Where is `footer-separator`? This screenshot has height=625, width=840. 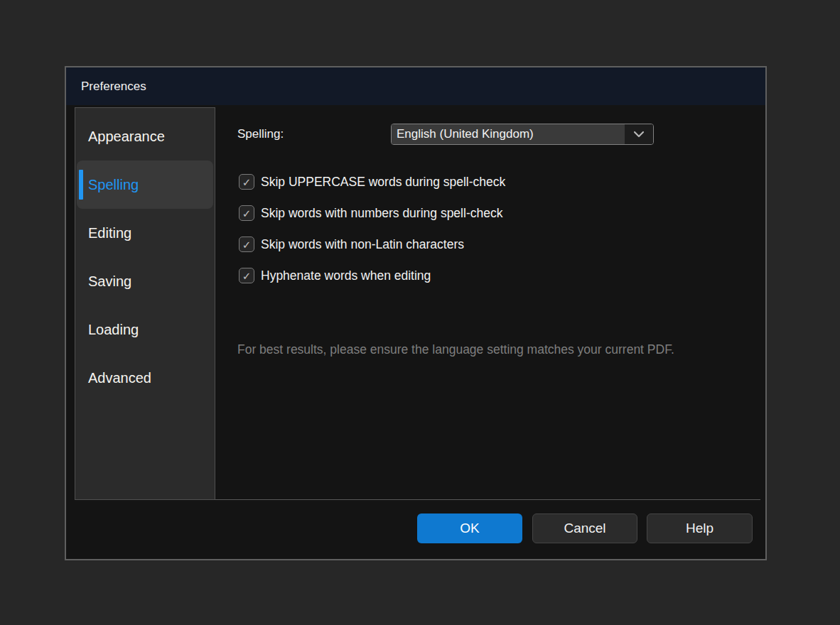 footer-separator is located at coordinates (488, 500).